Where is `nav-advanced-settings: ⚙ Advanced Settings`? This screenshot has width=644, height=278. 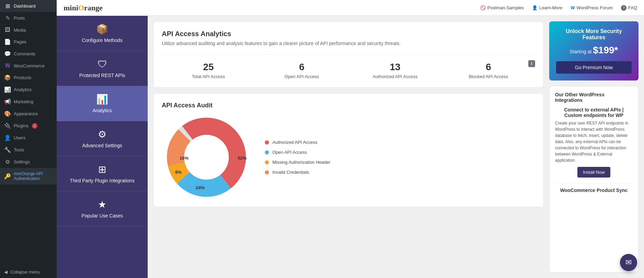 nav-advanced-settings: ⚙ Advanced Settings is located at coordinates (102, 139).